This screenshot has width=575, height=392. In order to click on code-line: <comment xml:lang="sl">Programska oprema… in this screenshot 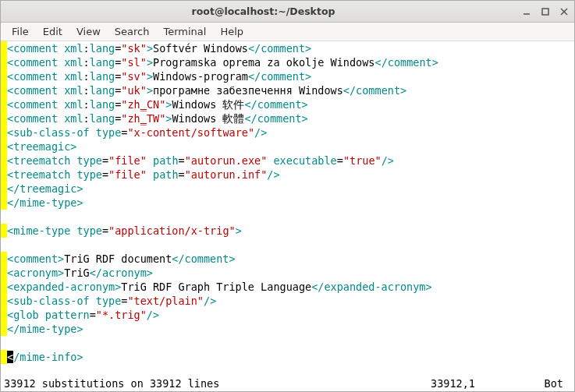, I will do `click(287, 62)`.